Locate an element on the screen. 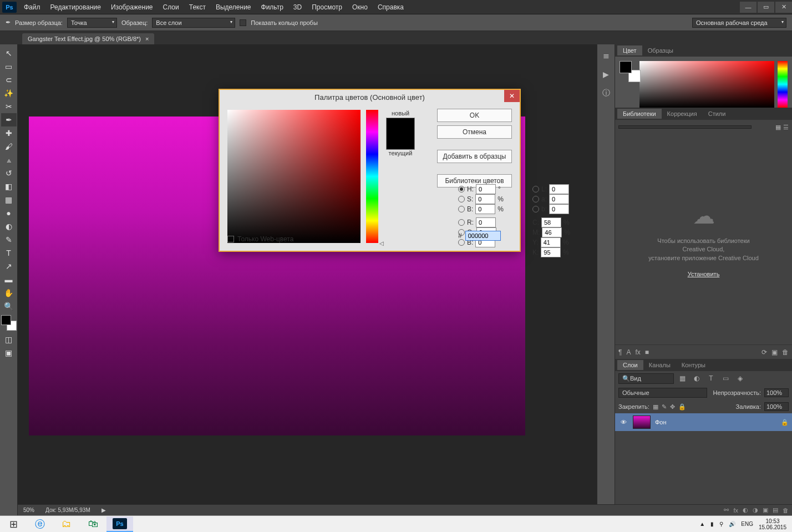 The width and height of the screenshot is (792, 532). cancel-button: Отмена is located at coordinates (475, 132).